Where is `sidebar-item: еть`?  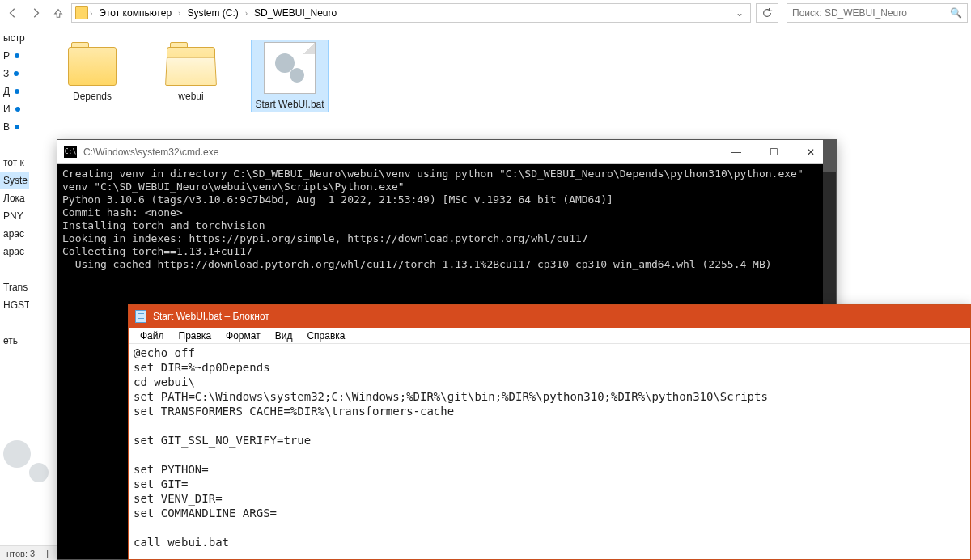 sidebar-item: еть is located at coordinates (15, 341).